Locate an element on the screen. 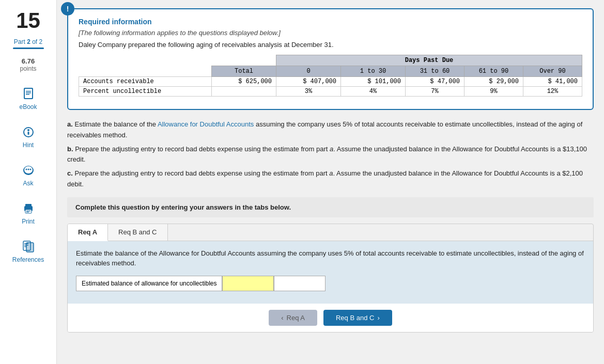 This screenshot has width=604, height=364. sidebar-item-ask: Ask is located at coordinates (28, 175).